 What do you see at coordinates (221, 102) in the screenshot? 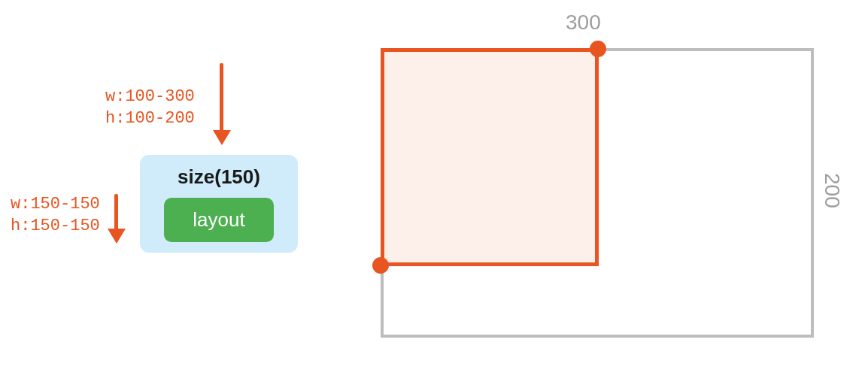
I see `incoming-arrow-icon` at bounding box center [221, 102].